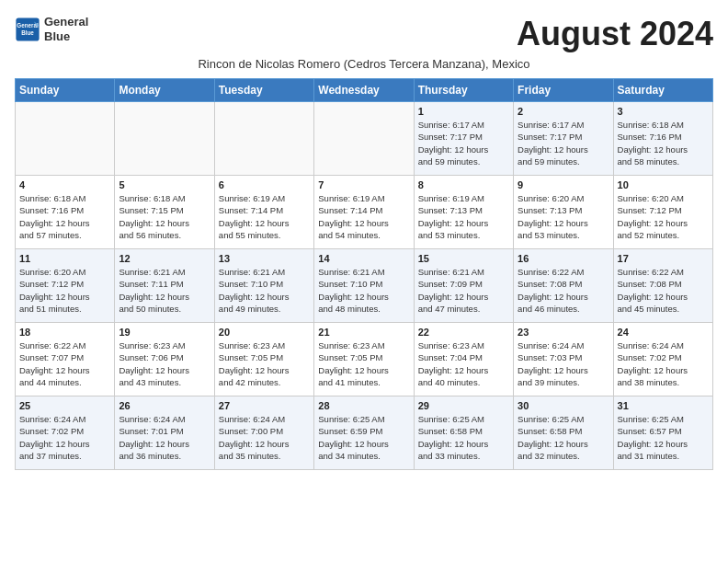  I want to click on day-number: 31, so click(664, 406).